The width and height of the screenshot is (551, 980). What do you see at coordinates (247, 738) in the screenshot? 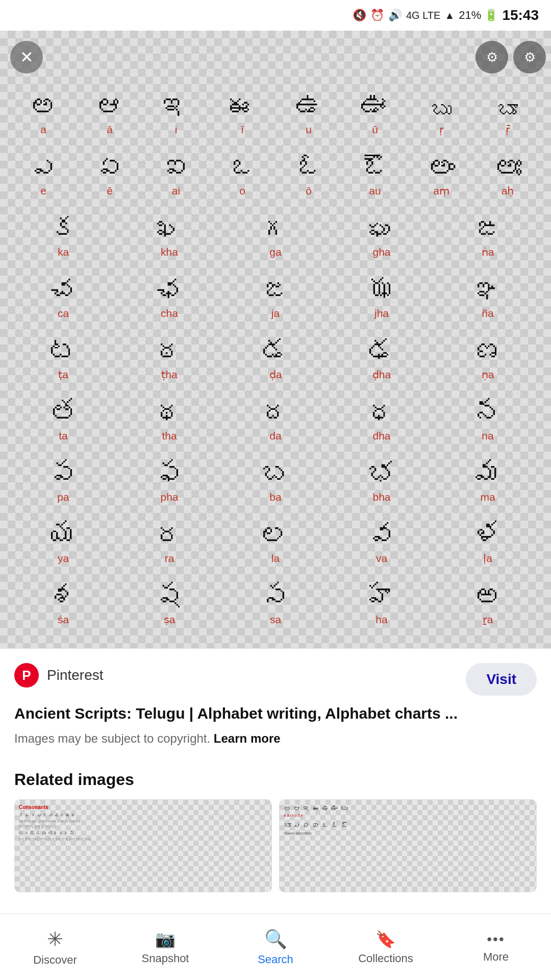
I see `learn-more-link: Learn more` at bounding box center [247, 738].